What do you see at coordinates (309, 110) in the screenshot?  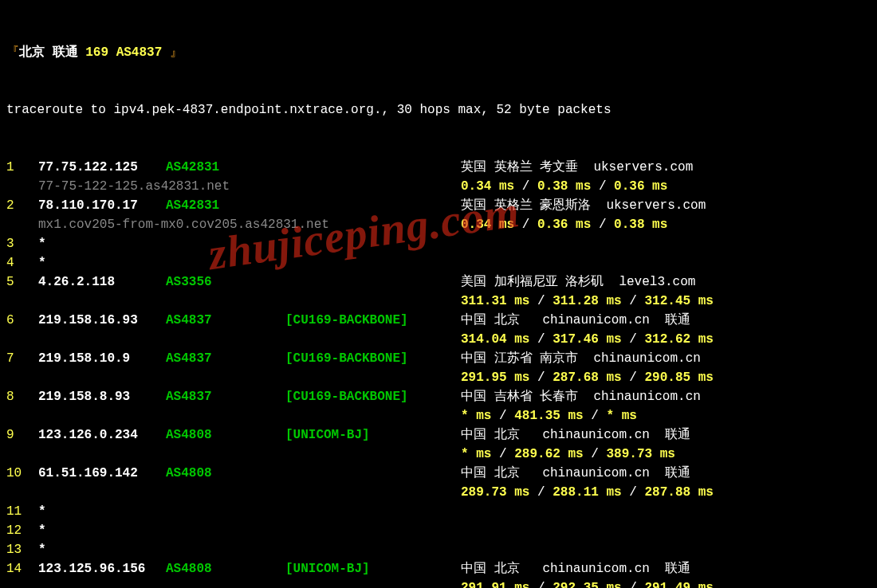 I see `traceroute-intro: traceroute to ipv4.pek-4837.endpoint.nxt…` at bounding box center [309, 110].